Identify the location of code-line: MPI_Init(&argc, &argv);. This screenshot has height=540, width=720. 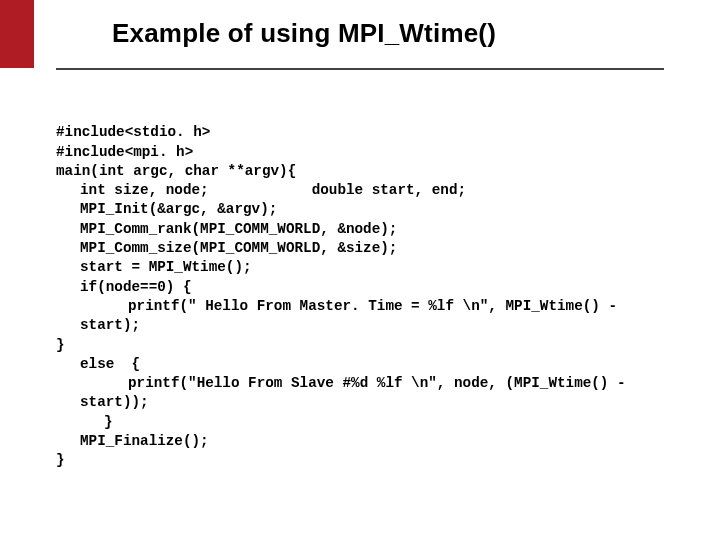
(166, 209).